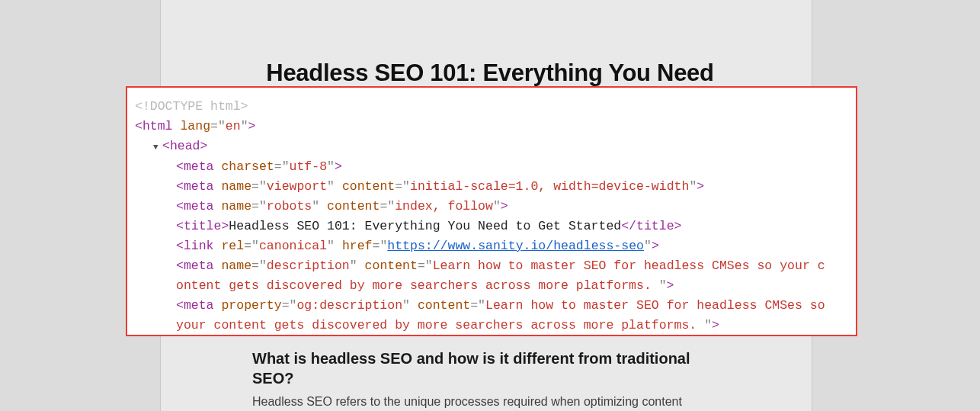  Describe the element at coordinates (492, 326) in the screenshot. I see `code-line: your content gets discovered by more sea…` at that location.